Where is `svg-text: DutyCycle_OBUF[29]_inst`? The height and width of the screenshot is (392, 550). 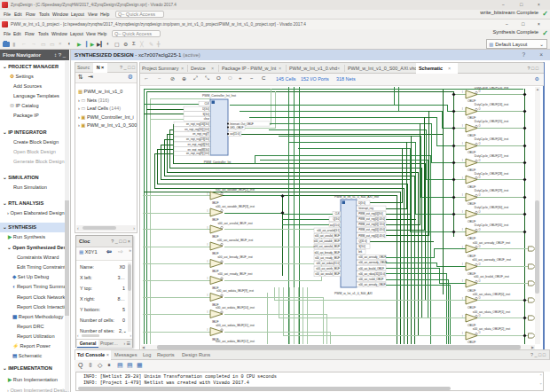
svg-text: DutyCycle_OBUF[29]_inst is located at coordinates (491, 191).